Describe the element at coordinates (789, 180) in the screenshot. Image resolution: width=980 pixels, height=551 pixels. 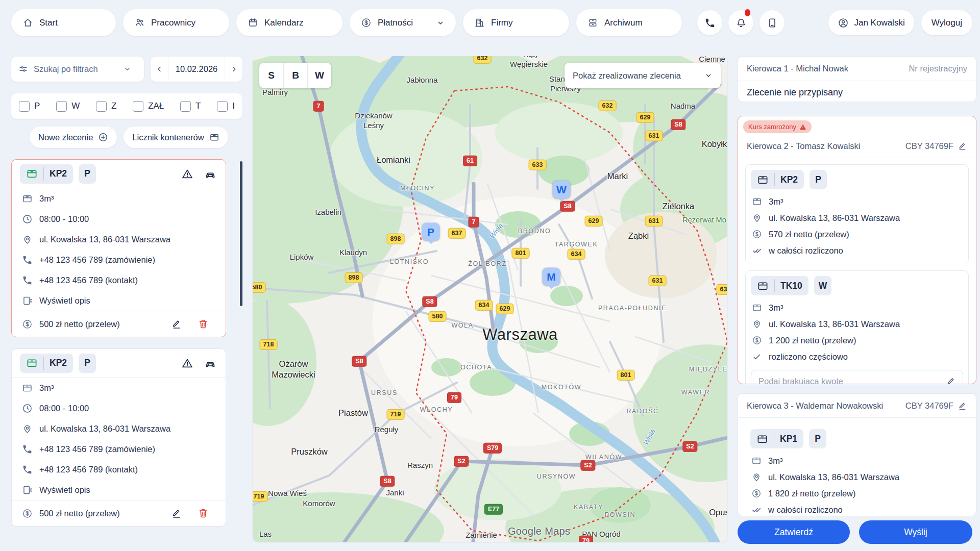
I see `order-code: KP2` at that location.